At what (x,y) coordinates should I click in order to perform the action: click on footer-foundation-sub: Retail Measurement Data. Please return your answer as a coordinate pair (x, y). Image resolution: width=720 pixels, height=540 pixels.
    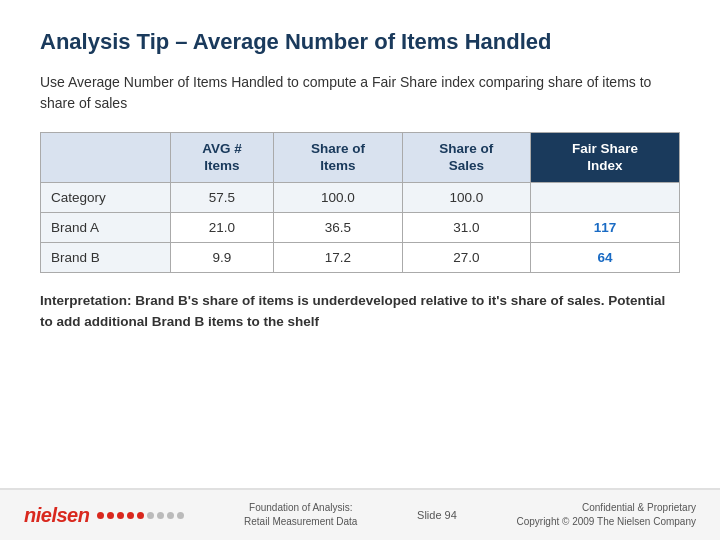
    Looking at the image, I should click on (300, 522).